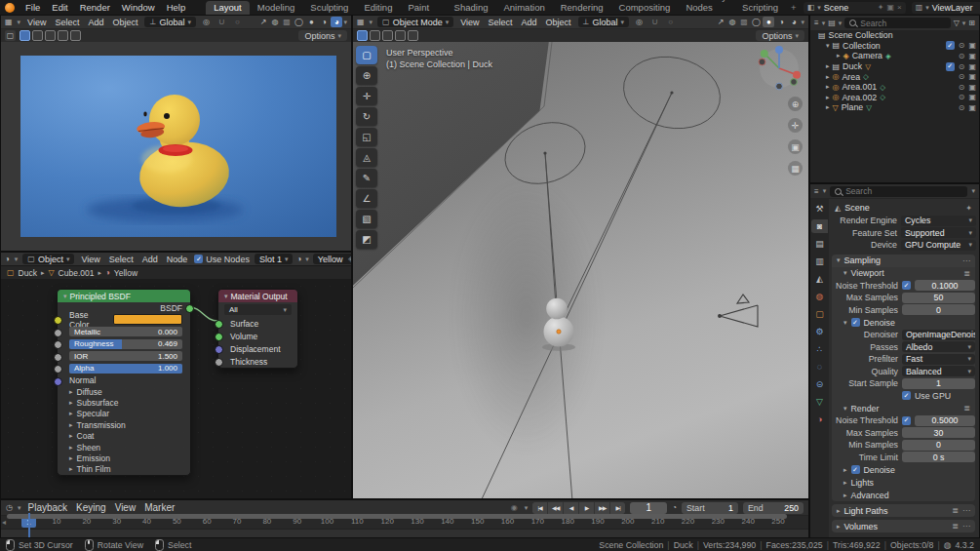 The height and width of the screenshot is (551, 980). I want to click on rotate-tool: ↻, so click(367, 117).